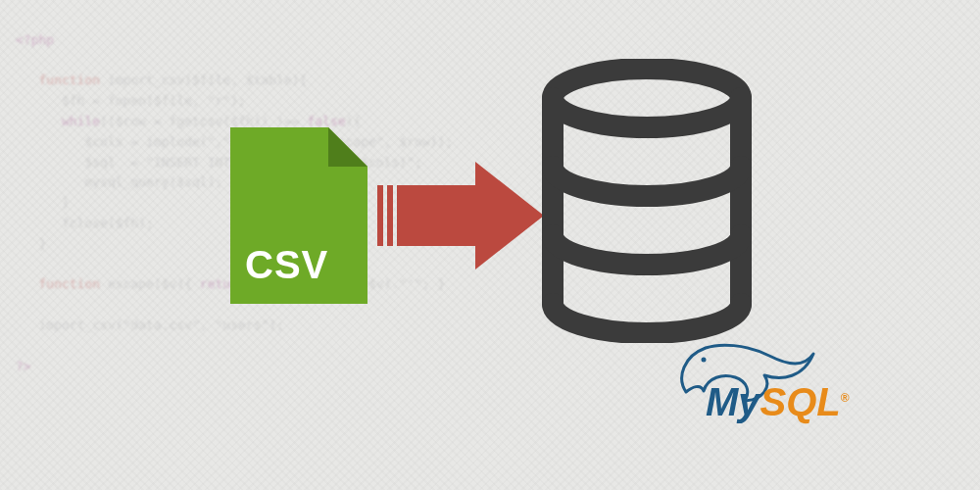  What do you see at coordinates (299, 216) in the screenshot?
I see `csv-file-icon` at bounding box center [299, 216].